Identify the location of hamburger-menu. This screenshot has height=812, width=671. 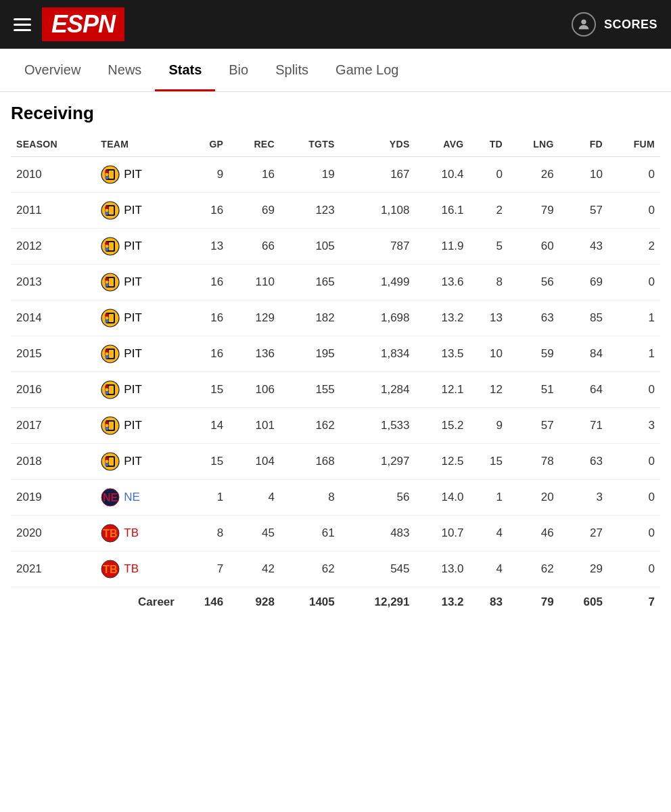
(22, 24).